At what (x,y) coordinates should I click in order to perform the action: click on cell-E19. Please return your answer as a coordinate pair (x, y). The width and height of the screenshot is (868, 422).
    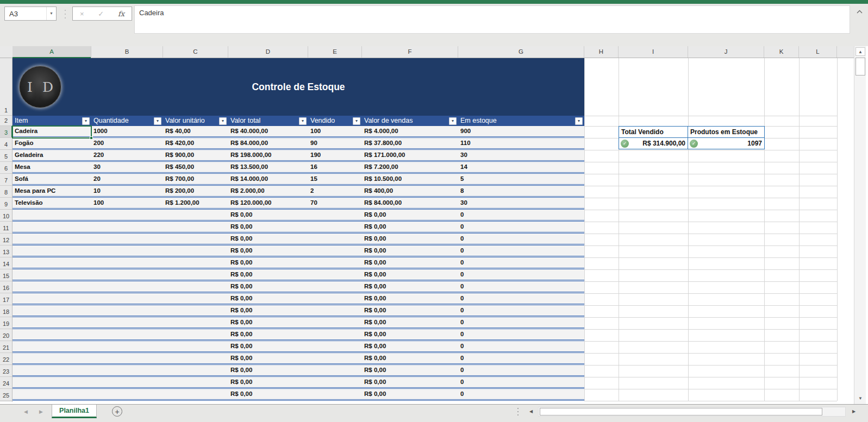
    Looking at the image, I should click on (335, 323).